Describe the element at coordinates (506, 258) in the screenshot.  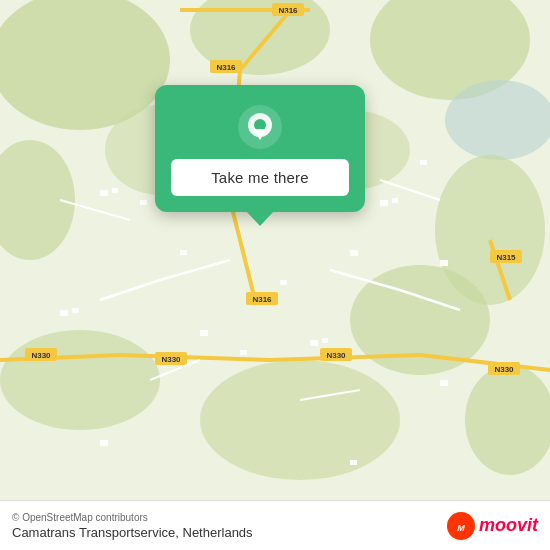
I see `svg-text: N315` at that location.